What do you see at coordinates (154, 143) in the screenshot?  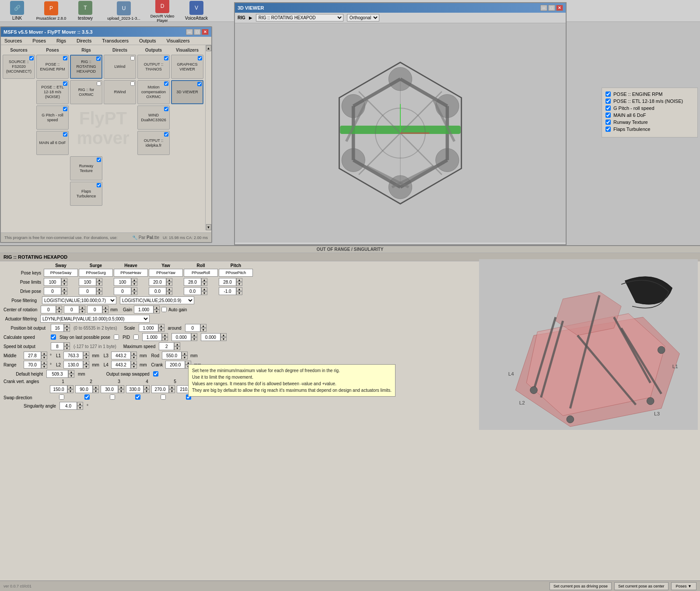 I see `card-output-idelpka: OUTPUT :: idelpka.fr` at bounding box center [154, 143].